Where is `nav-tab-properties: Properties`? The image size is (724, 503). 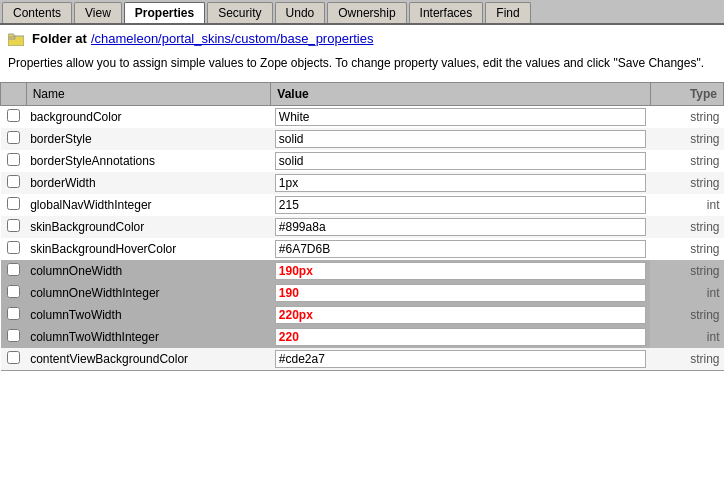
nav-tab-properties: Properties is located at coordinates (164, 12).